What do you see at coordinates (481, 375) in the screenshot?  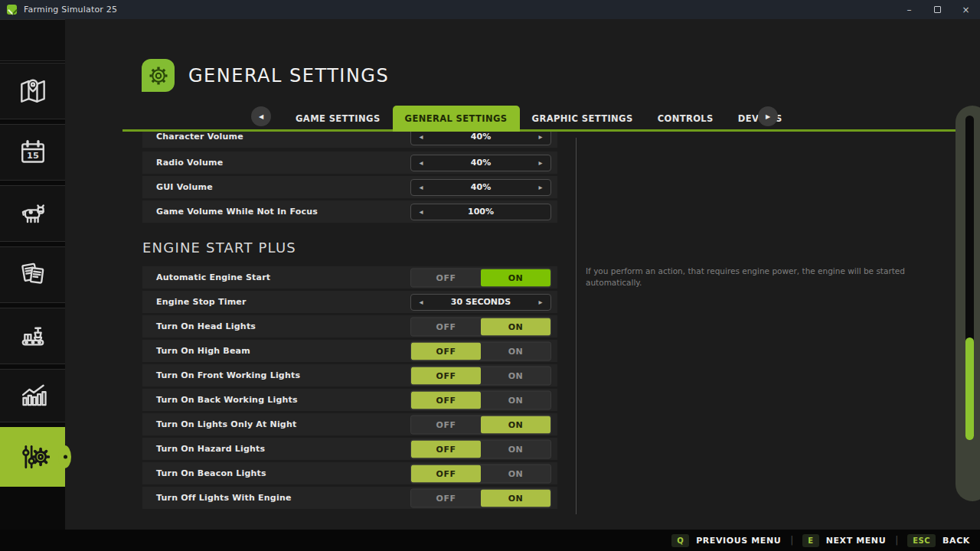 I see `toggle: OFFON` at bounding box center [481, 375].